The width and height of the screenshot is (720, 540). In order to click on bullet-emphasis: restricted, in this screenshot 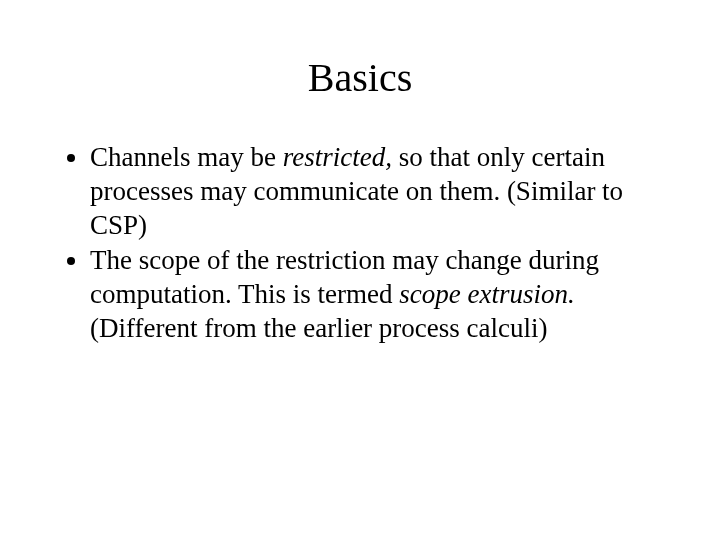, I will do `click(338, 157)`.